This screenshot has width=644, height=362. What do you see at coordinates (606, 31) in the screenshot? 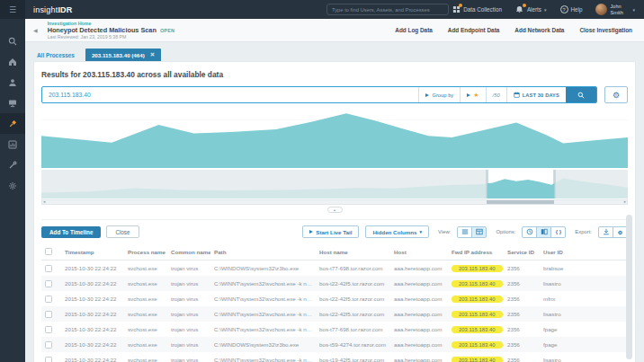
I see `close-investigation-button: Close Investigation` at bounding box center [606, 31].